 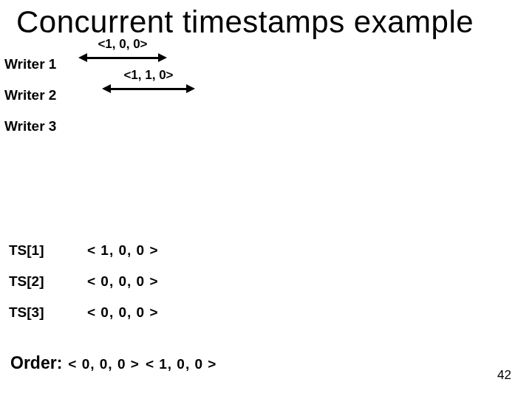 I want to click on order-row: Order: < 0, 0, 0 > < 1, 0, 0 >, so click(x=114, y=364).